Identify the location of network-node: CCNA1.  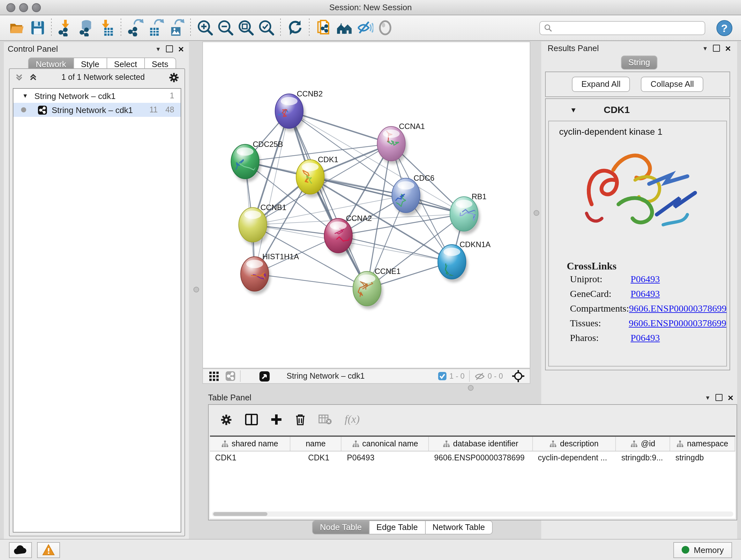
(401, 143).